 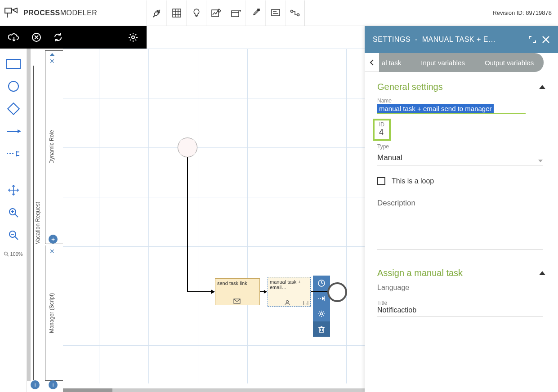 I want to click on node-delete-icon, so click(x=321, y=329).